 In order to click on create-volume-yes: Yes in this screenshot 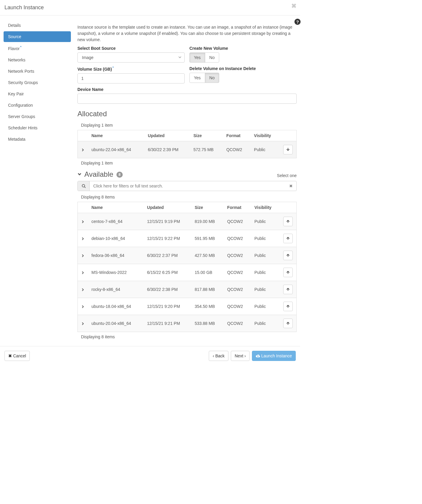, I will do `click(197, 58)`.